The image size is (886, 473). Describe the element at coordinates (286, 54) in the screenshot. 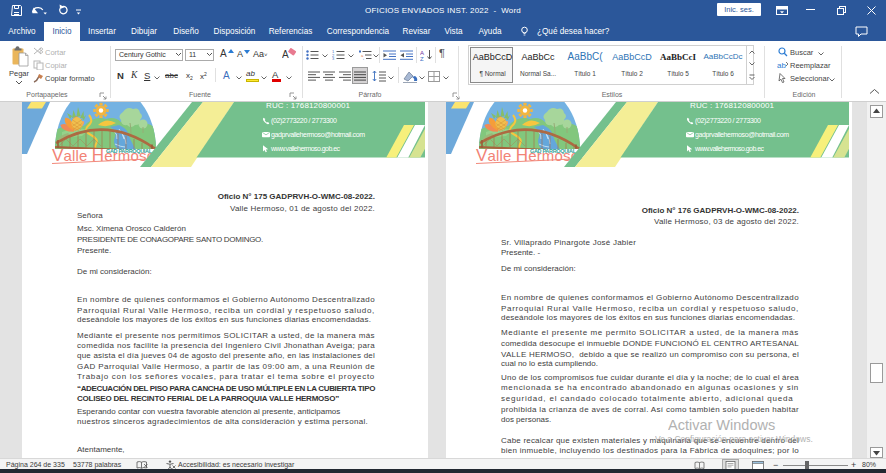

I see `svg-text: A` at that location.